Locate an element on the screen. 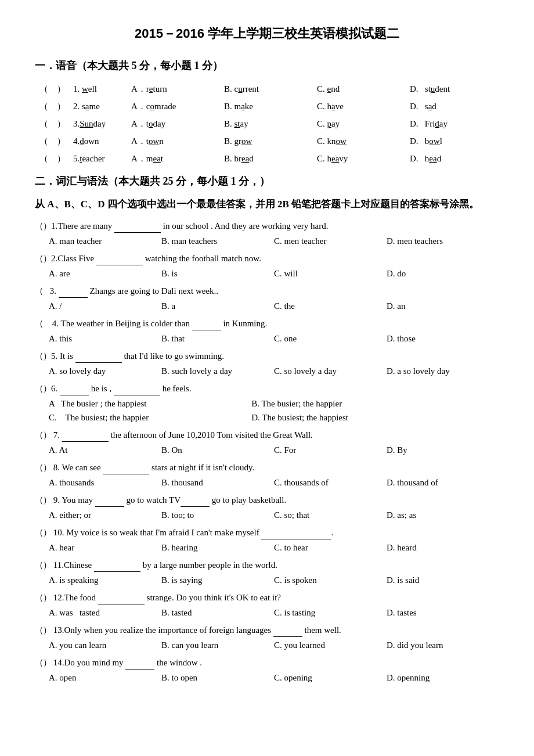 The height and width of the screenshot is (756, 534). q5-body: 5. It is that I'd like to go swimming. is located at coordinates (275, 356).